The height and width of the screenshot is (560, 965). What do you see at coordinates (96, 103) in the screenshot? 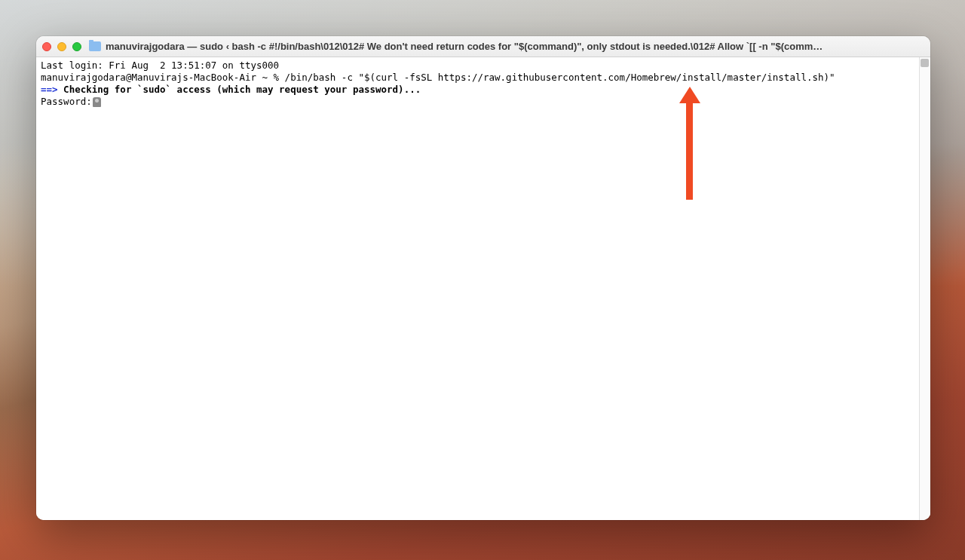
I see `key-icon` at bounding box center [96, 103].